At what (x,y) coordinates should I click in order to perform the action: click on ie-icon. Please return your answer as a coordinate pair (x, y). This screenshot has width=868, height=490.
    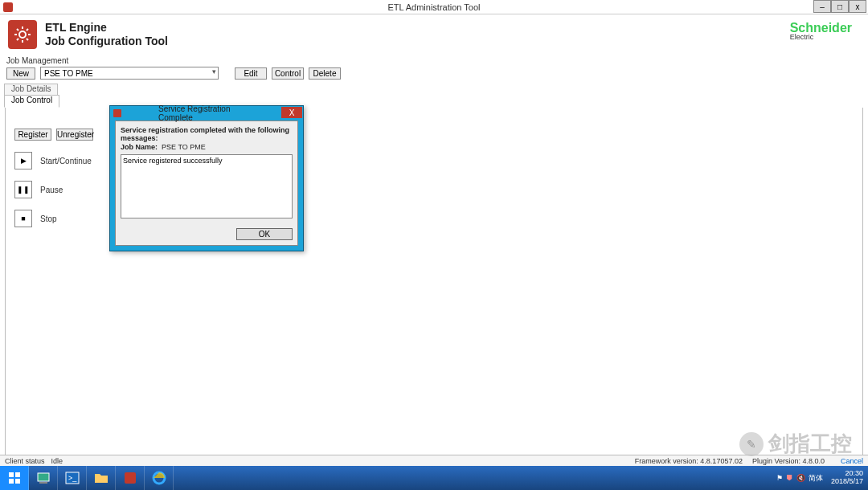
    Looking at the image, I should click on (159, 478).